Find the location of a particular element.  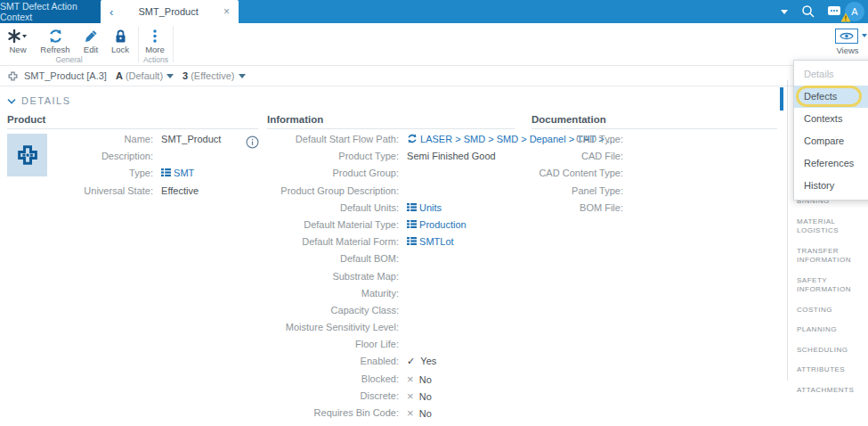

group-label-general: General is located at coordinates (69, 60).